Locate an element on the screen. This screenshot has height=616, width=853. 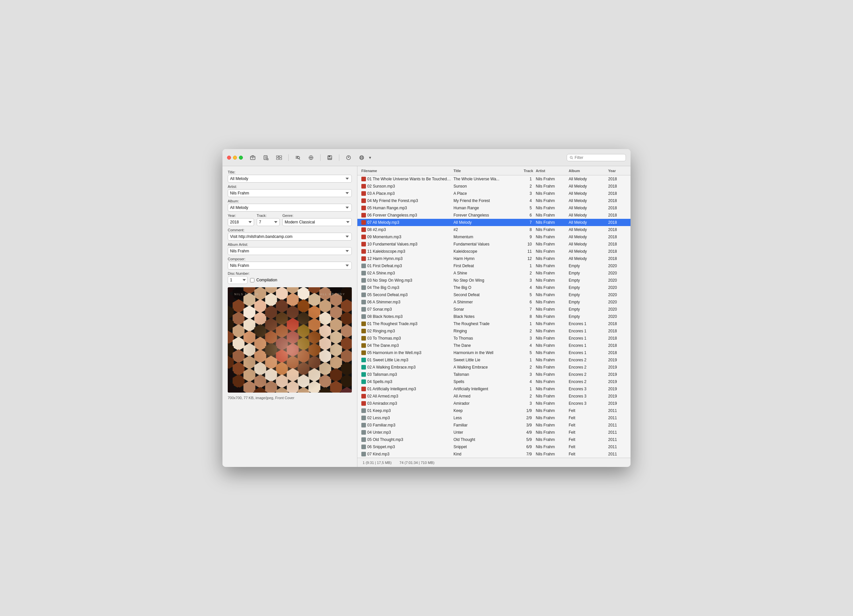
cell-filename: 06 A Shimmer.mp3 is located at coordinates (406, 302).